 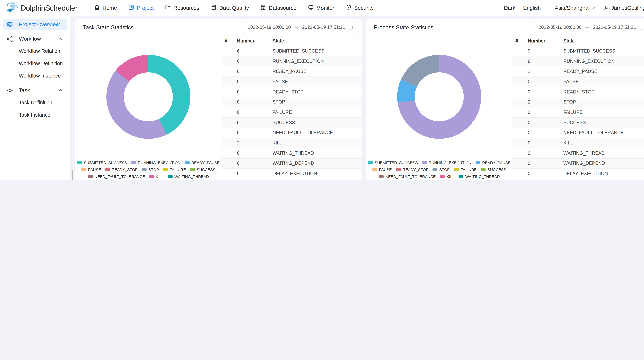 What do you see at coordinates (106, 8) in the screenshot?
I see `nav-item-home: Home` at bounding box center [106, 8].